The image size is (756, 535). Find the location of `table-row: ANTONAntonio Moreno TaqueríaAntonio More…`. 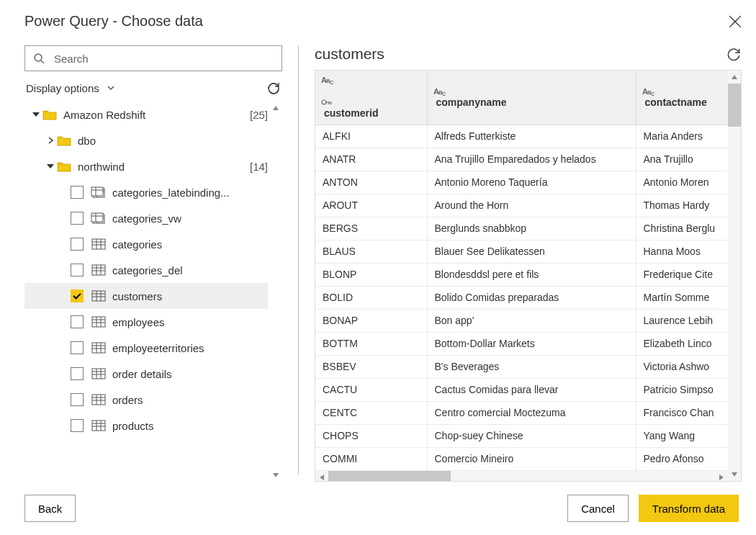

table-row: ANTONAntonio Moreno TaqueríaAntonio More… is located at coordinates (521, 182).